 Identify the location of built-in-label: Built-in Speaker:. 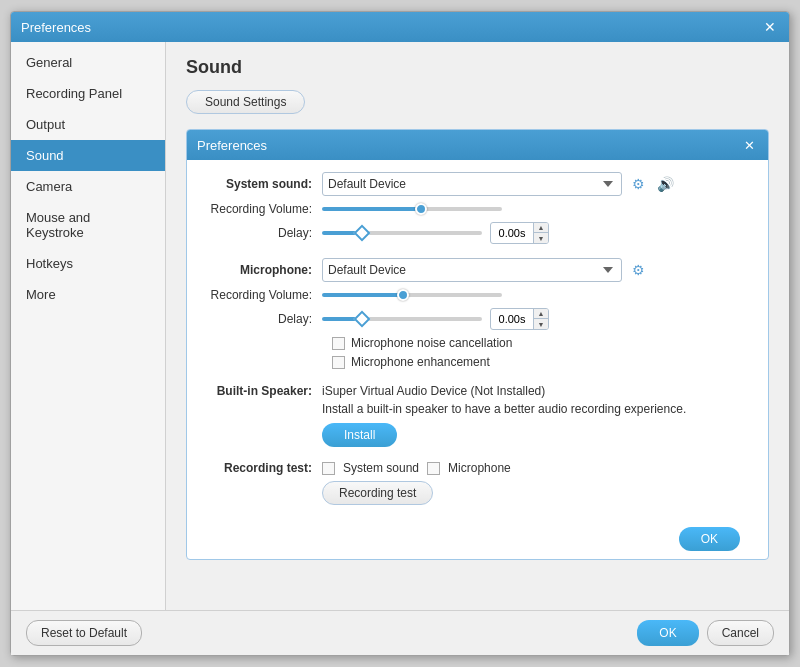
(262, 390).